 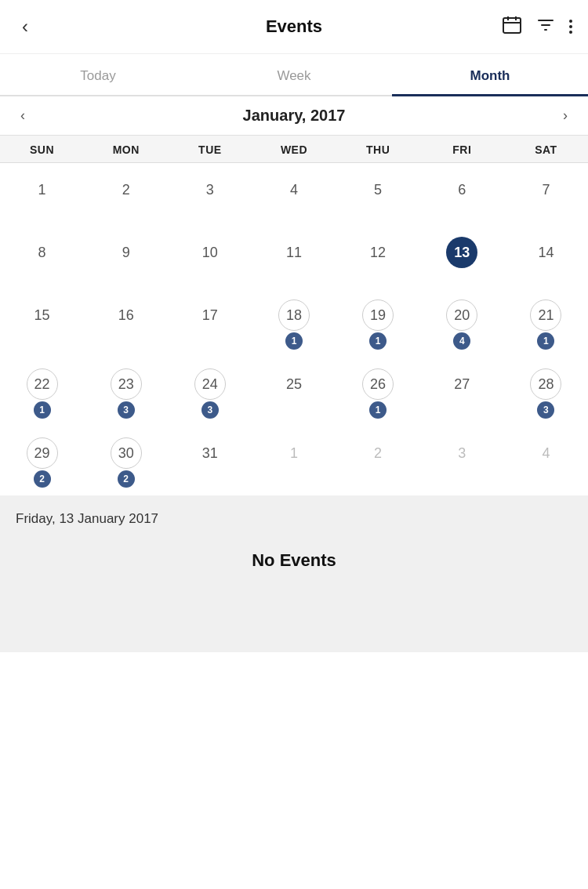 I want to click on day-number: 14, so click(x=546, y=252).